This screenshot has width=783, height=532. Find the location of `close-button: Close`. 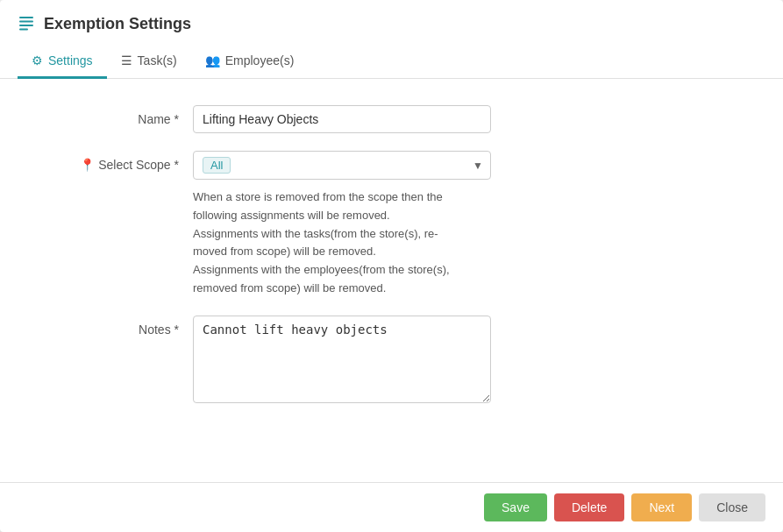

close-button: Close is located at coordinates (732, 507).